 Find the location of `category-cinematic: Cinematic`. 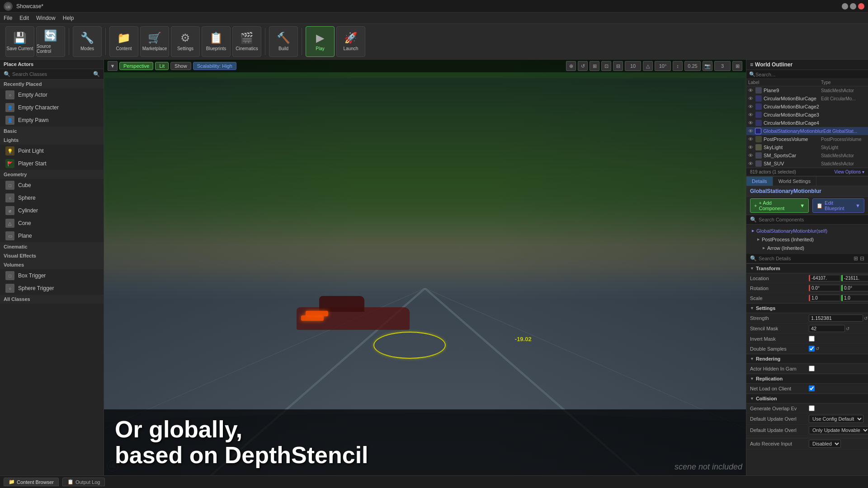

category-cinematic: Cinematic is located at coordinates (52, 247).